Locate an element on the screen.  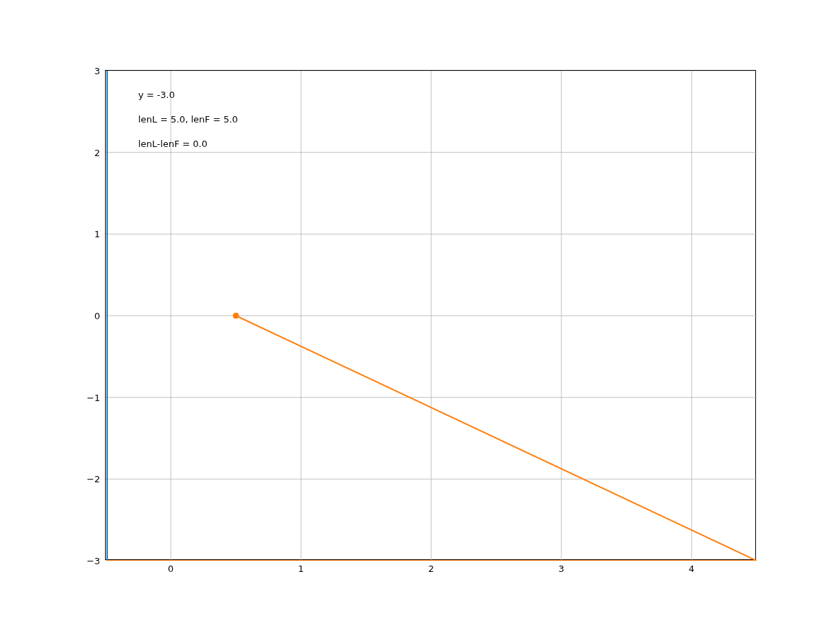
annotation-lengths: lenL = 5.0, lenF = 5.0 is located at coordinates (188, 119).